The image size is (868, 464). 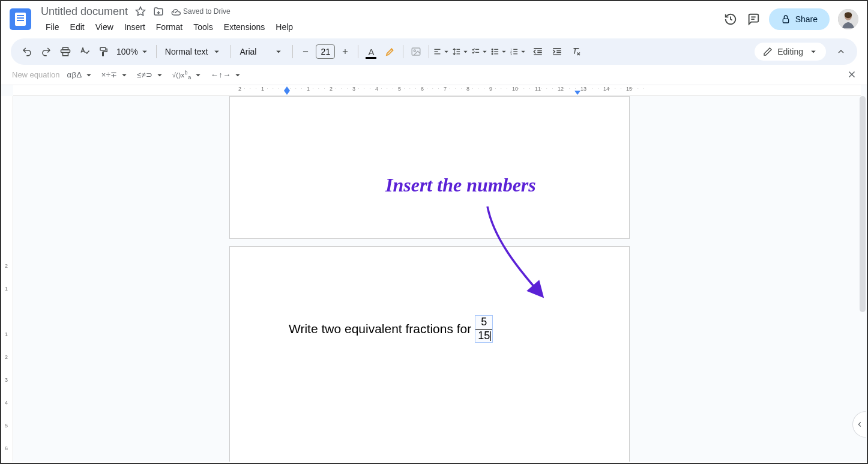 I want to click on fraction-equation: 5 15, so click(x=484, y=329).